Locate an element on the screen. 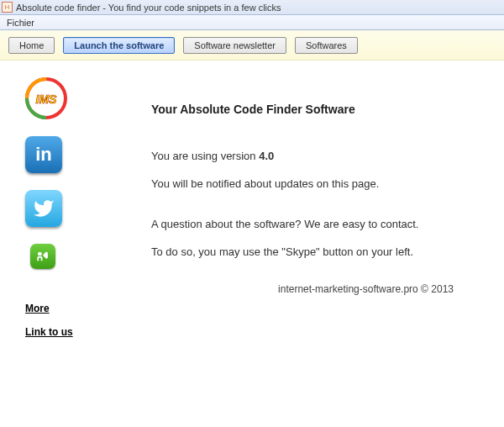 This screenshot has height=427, width=504. version-number: 4.0 is located at coordinates (266, 156).